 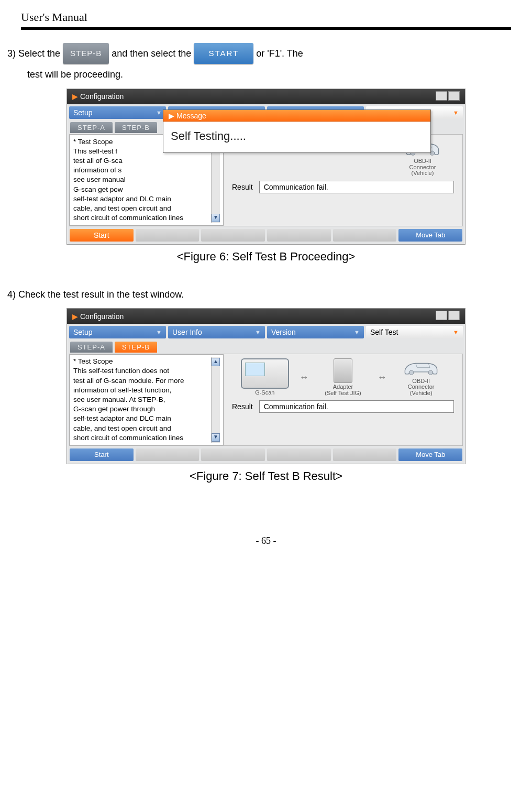 What do you see at coordinates (265, 393) in the screenshot?
I see `gscan-label: G-Scan` at bounding box center [265, 393].